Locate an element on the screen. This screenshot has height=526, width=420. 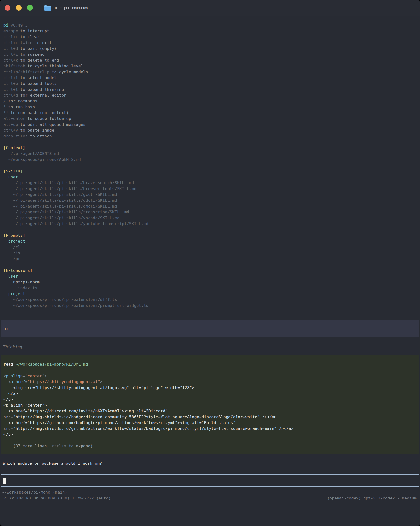
text-segment: href is located at coordinates (20, 382).